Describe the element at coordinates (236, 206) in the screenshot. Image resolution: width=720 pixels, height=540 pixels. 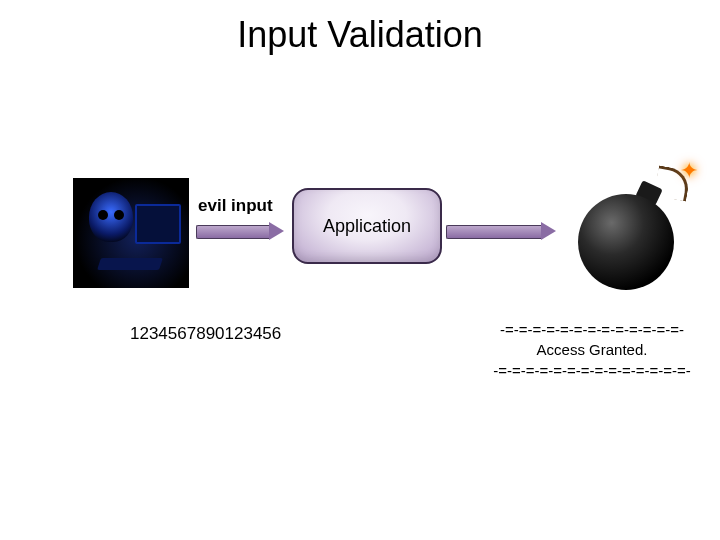
I see `evil-input-label: evil input` at that location.